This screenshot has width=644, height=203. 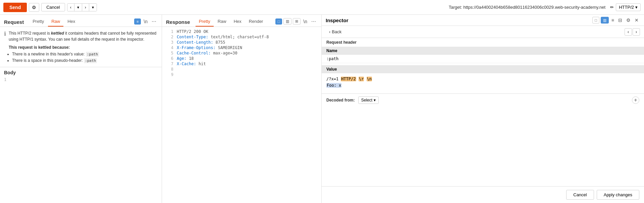 What do you see at coordinates (5, 47) in the screenshot?
I see `warning-icon: ℹ` at bounding box center [5, 47].